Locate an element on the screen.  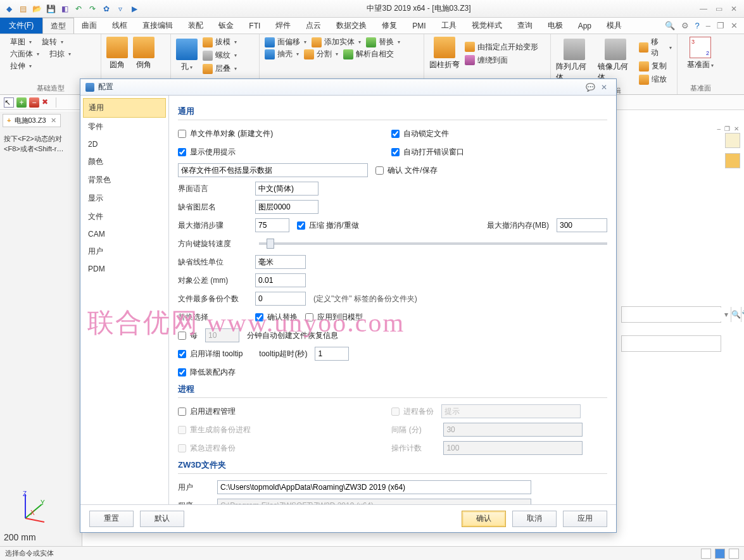
menu-query: 查询 is located at coordinates (525, 25).